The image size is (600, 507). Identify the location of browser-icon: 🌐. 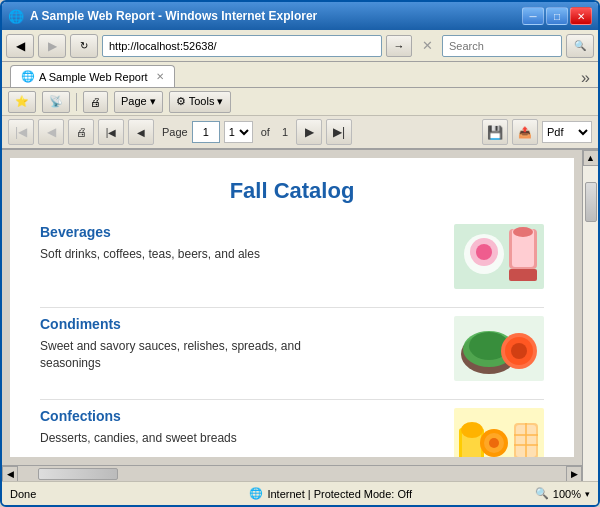
(16, 16).